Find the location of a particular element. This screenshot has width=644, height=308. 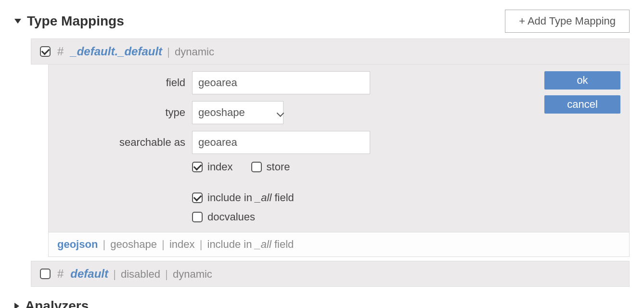

index-checkbox is located at coordinates (197, 167).